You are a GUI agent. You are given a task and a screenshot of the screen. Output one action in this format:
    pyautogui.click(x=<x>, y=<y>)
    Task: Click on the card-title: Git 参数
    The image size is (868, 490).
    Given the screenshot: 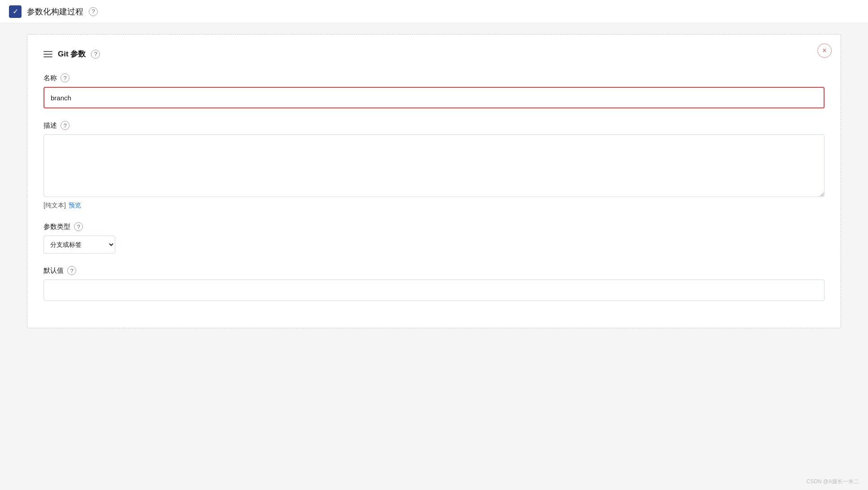 What is the action you would take?
    pyautogui.click(x=72, y=54)
    